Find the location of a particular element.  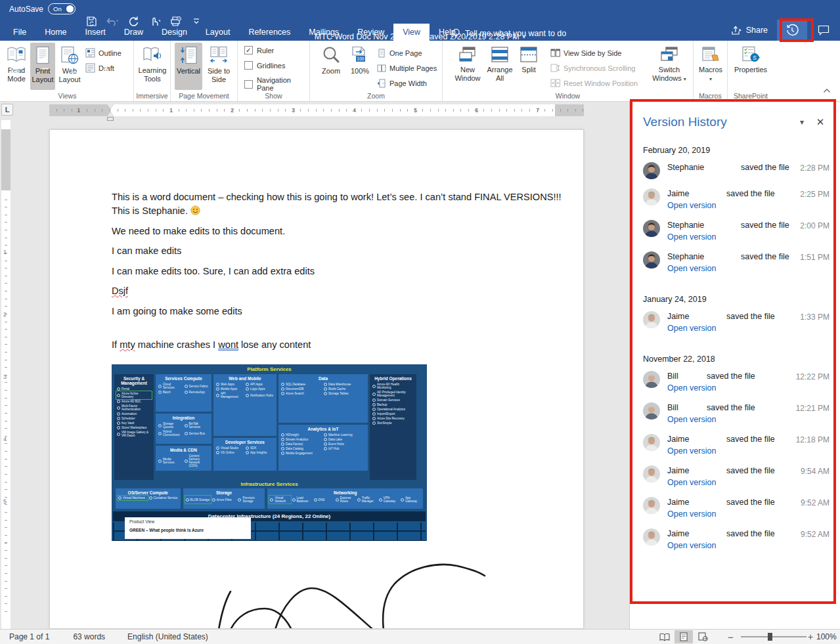

language-indicator: English (United States) is located at coordinates (168, 637).